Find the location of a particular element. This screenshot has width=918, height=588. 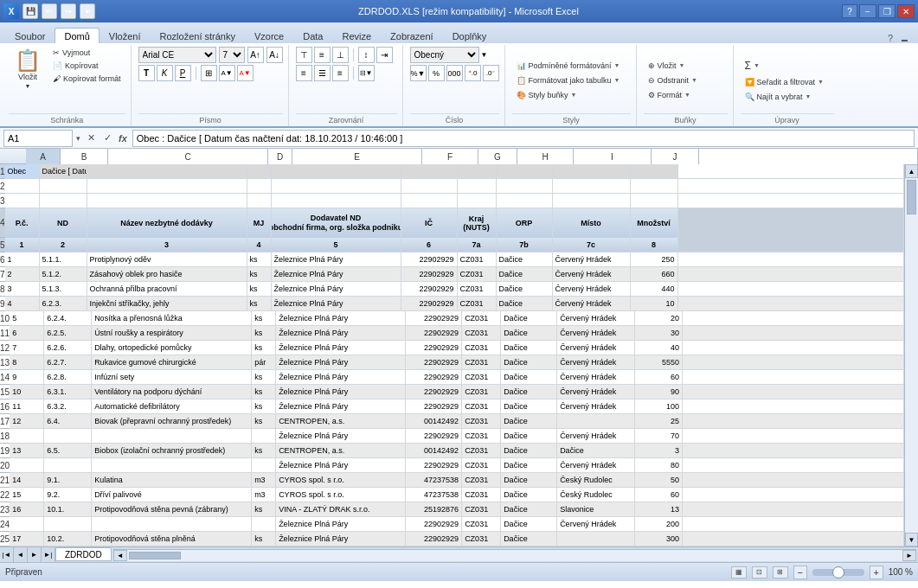

copy-button: 📄Kopírovat is located at coordinates (87, 66).